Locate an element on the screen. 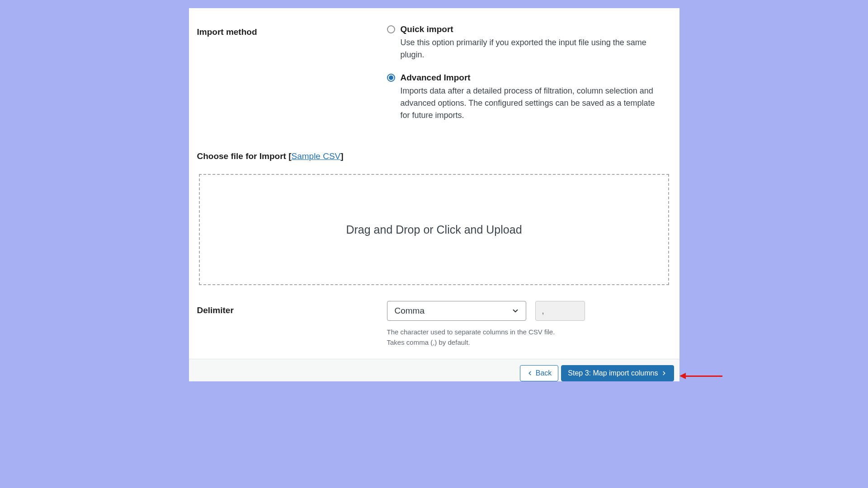 This screenshot has width=868, height=488. arrow-head-icon is located at coordinates (683, 376).